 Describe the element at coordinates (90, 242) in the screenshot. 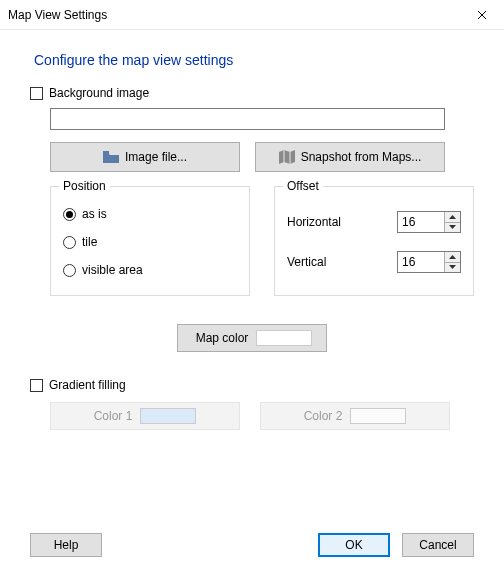

I see `radio-tile-label: tile` at that location.